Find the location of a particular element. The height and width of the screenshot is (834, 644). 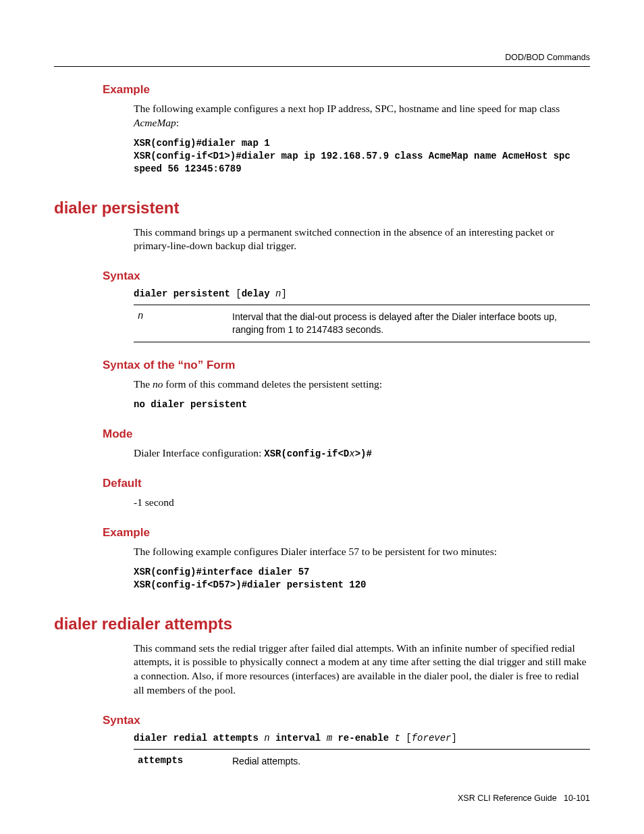

example1-code: XSR(config)#dialer map 1 XSR(config-if<D… is located at coordinates (362, 157).